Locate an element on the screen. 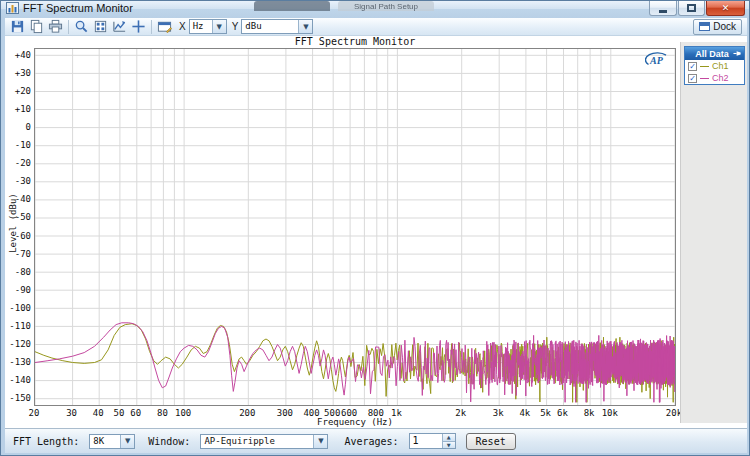  y-tick-label: -80 is located at coordinates (18, 272).